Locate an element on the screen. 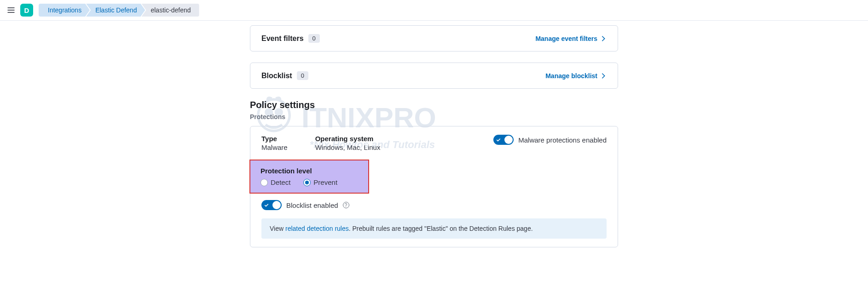 The height and width of the screenshot is (303, 868). detection-rules-callout: View related detection rules. Prebuilt r… is located at coordinates (434, 229).